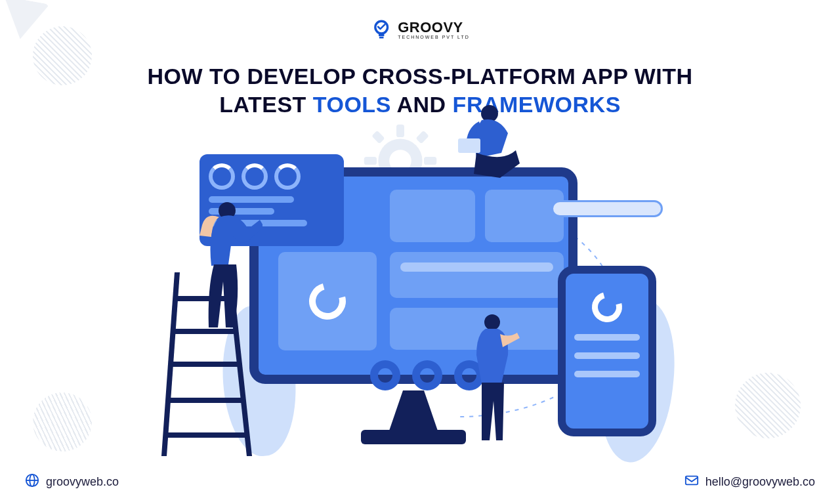  I want to click on email-text: hello@groovyweb.co, so click(760, 482).